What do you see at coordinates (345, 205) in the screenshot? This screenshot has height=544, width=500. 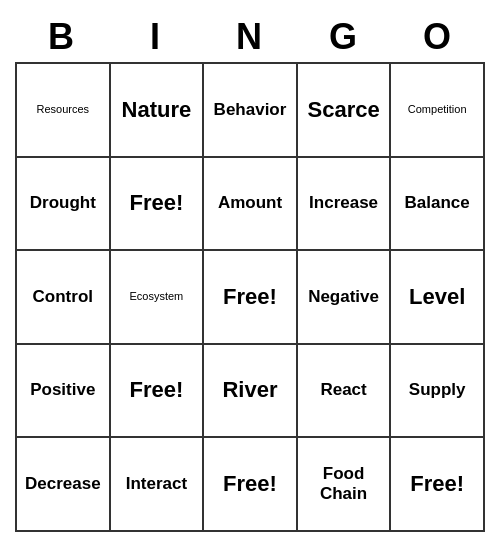 I see `bingo-cell-1-3: Increase` at bounding box center [345, 205].